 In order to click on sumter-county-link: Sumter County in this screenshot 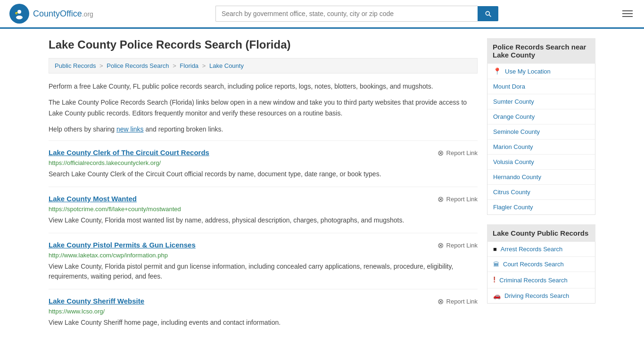, I will do `click(514, 102)`.